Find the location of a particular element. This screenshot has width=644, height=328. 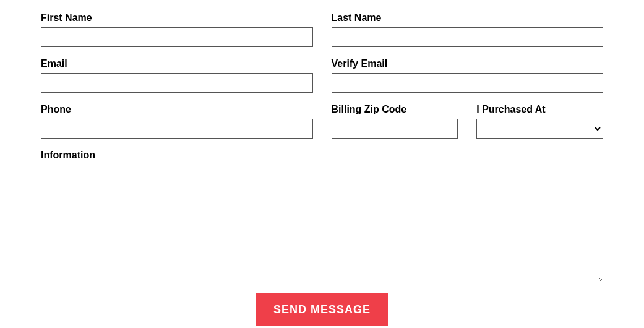

label-phone: Phone is located at coordinates (177, 110).